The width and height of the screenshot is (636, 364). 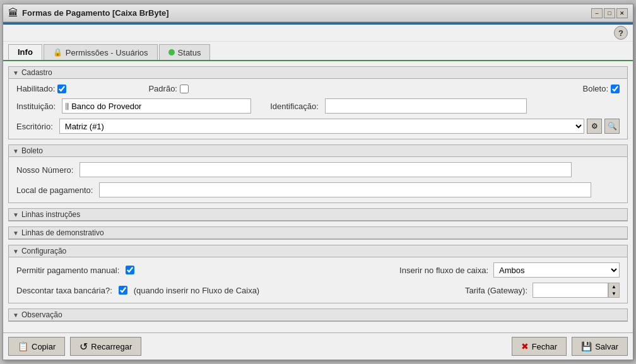 I want to click on close-red-icon: ✖, so click(x=525, y=346).